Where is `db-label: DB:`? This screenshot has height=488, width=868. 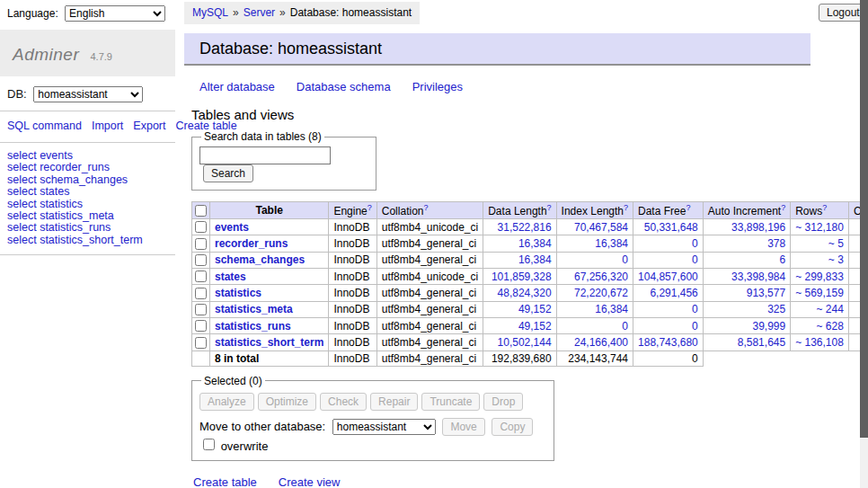 db-label: DB: is located at coordinates (17, 93).